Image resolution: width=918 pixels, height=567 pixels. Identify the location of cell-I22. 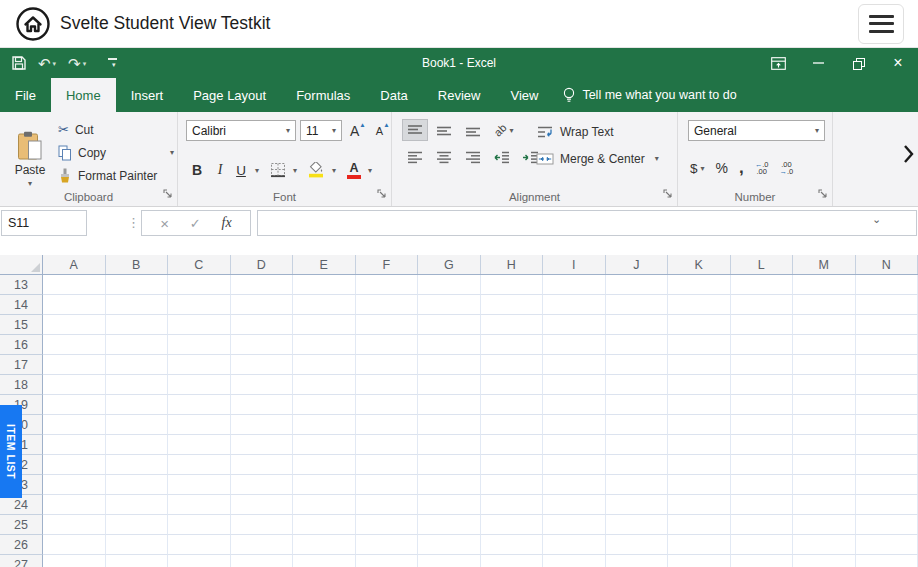
(574, 465).